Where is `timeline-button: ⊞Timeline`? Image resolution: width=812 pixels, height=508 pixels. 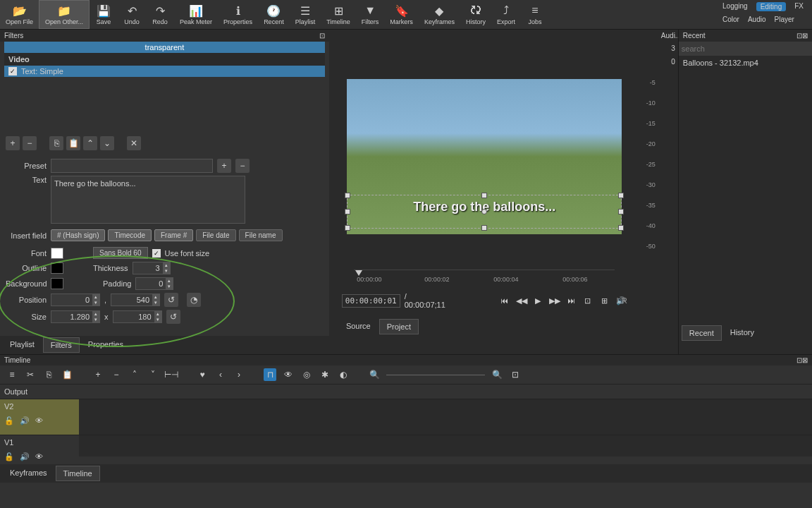 timeline-button: ⊞Timeline is located at coordinates (338, 14).